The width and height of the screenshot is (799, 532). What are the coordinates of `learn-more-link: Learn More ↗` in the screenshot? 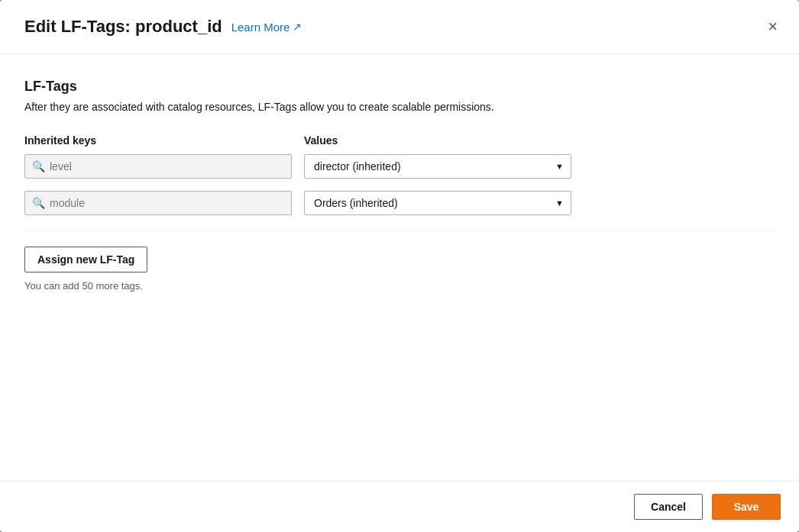 It's located at (267, 27).